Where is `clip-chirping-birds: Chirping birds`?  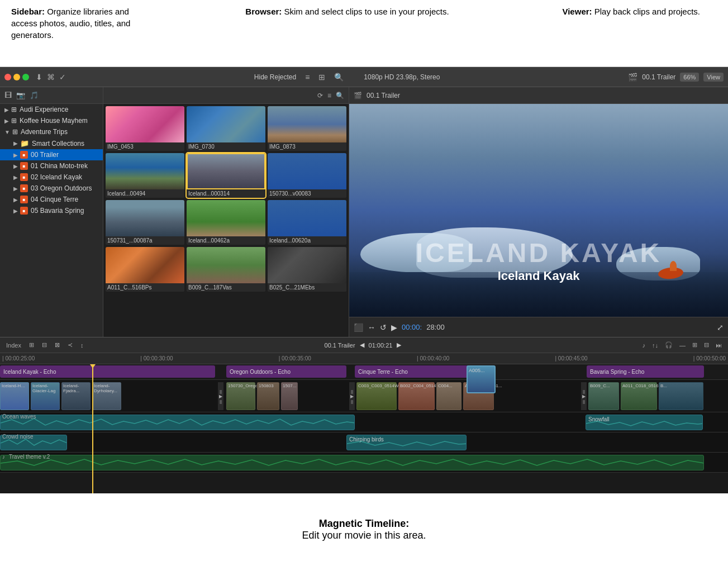
clip-chirping-birds: Chirping birds is located at coordinates (407, 443).